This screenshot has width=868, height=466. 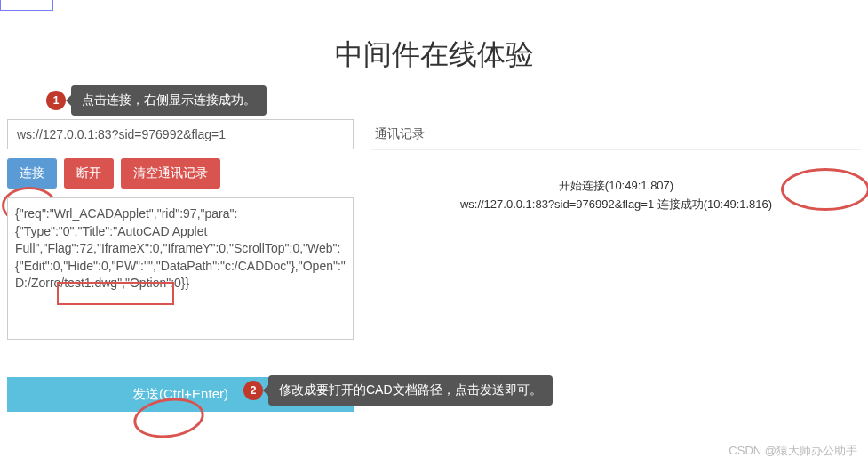 I want to click on badge-1: 1, so click(x=56, y=100).